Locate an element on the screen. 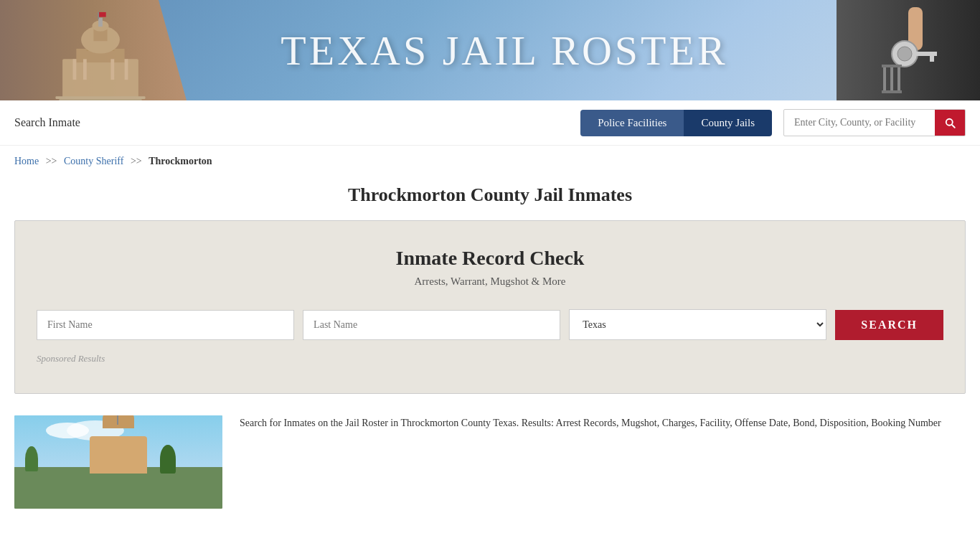 This screenshot has width=980, height=551. county-jails-button: County Jails is located at coordinates (727, 123).